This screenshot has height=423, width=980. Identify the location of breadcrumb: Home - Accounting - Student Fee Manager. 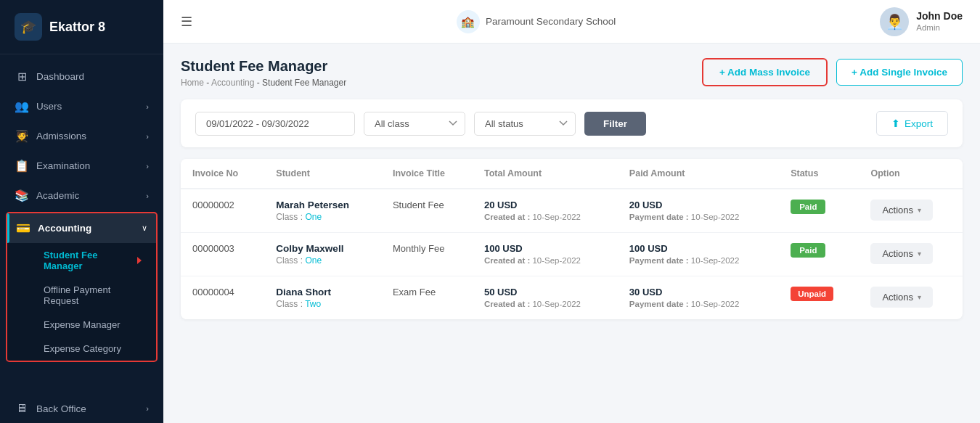
(264, 83).